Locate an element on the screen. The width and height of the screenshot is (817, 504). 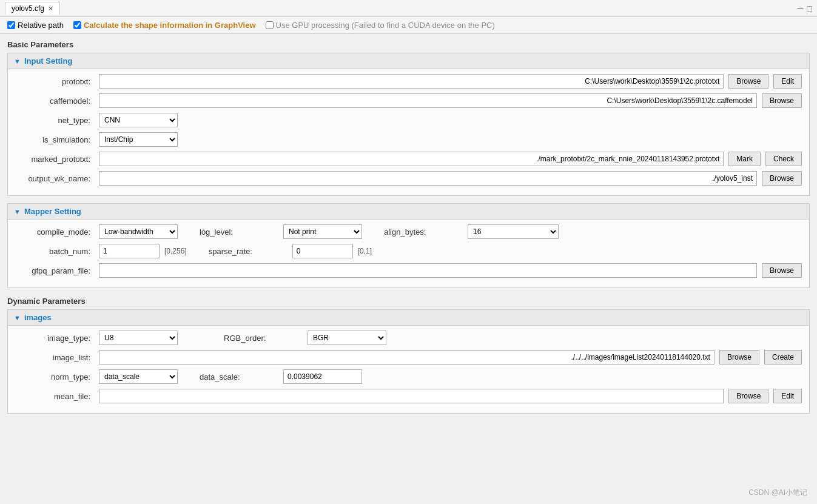
mean-file-row: mean_file: Browse Edit is located at coordinates (409, 396).